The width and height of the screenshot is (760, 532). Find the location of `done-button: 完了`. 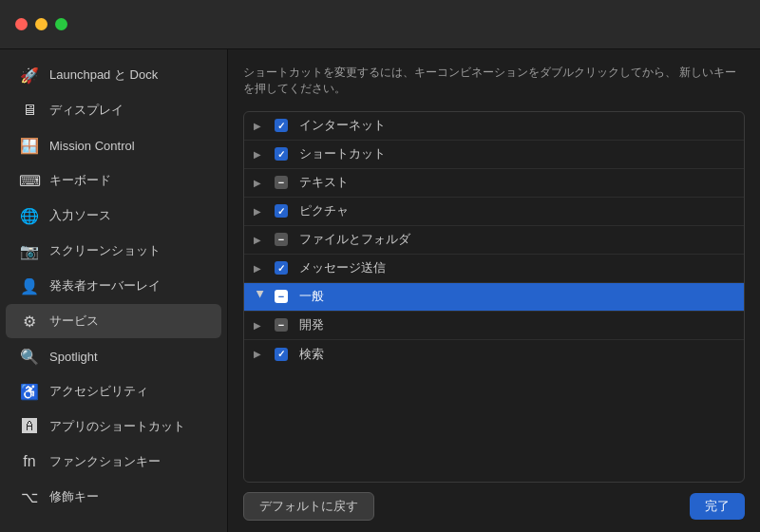

done-button: 完了 is located at coordinates (717, 506).